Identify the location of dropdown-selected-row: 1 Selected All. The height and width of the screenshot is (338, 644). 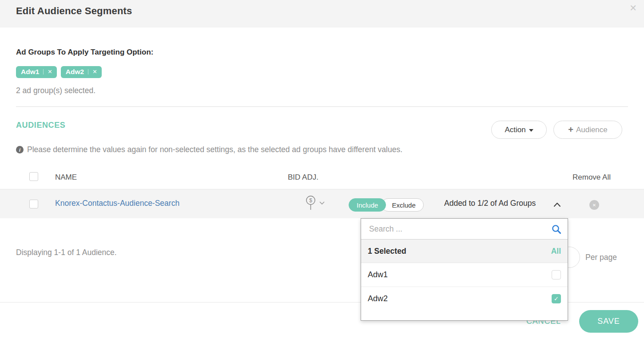
(465, 251).